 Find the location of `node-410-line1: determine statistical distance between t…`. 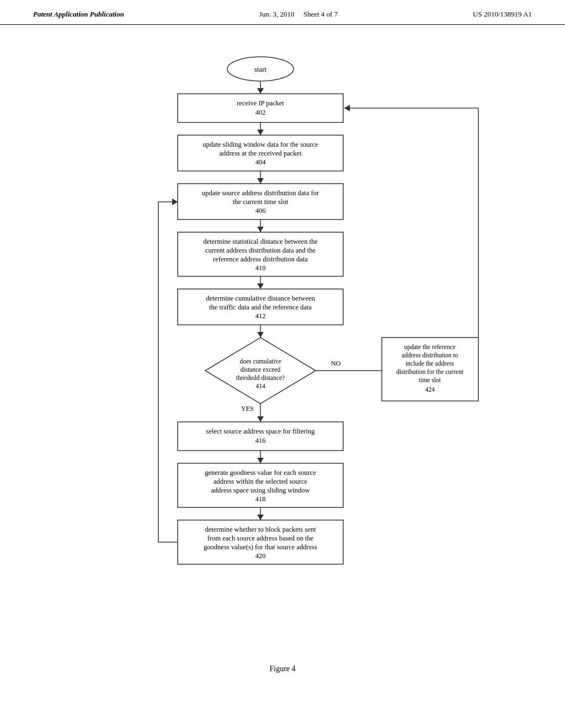

node-410-line1: determine statistical distance between t… is located at coordinates (260, 242).